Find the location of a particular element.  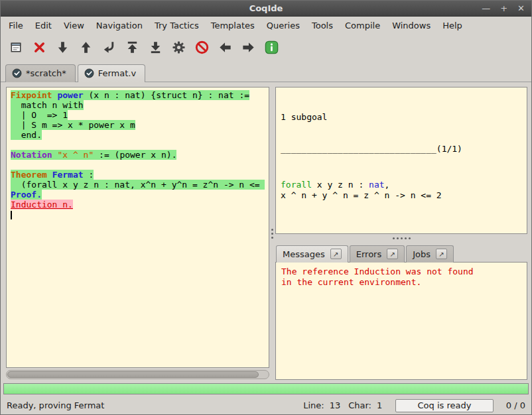

menu-item-edit: Edit is located at coordinates (44, 25).